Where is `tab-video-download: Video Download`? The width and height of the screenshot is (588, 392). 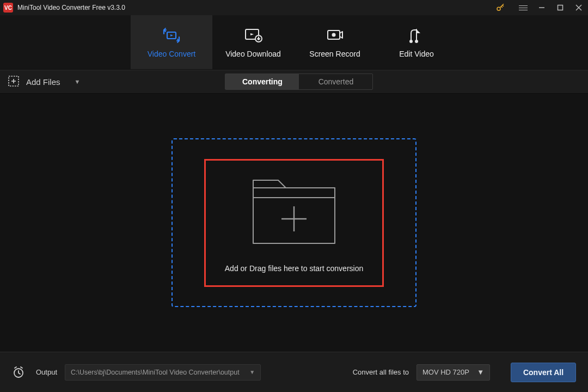
tab-video-download: Video Download is located at coordinates (253, 42).